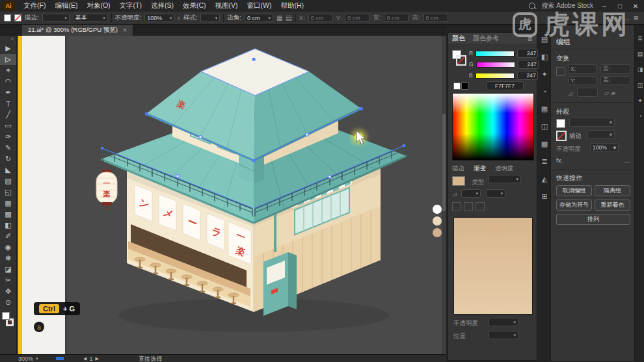  Describe the element at coordinates (8, 126) in the screenshot. I see `tool-rectangle: ▭` at that location.